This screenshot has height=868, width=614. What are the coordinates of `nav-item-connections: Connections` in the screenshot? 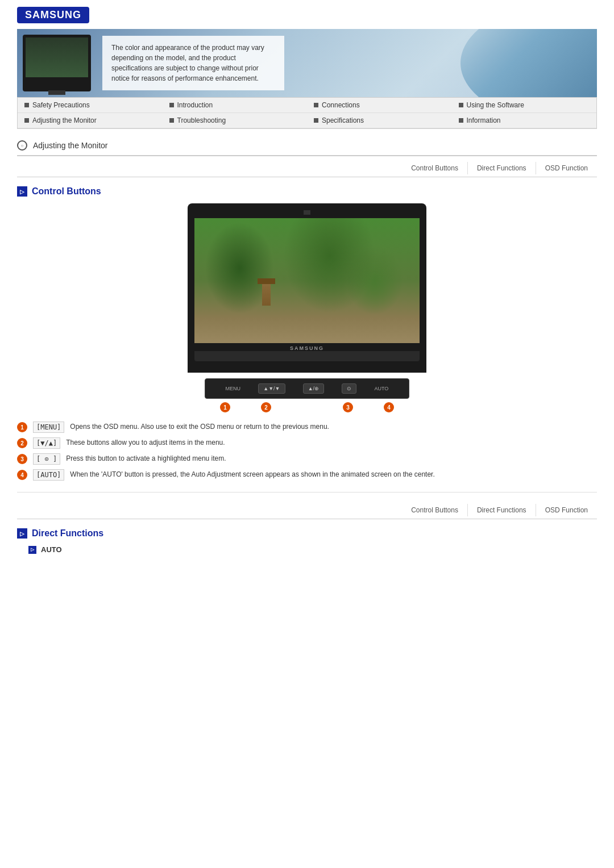 It's located at (380, 106).